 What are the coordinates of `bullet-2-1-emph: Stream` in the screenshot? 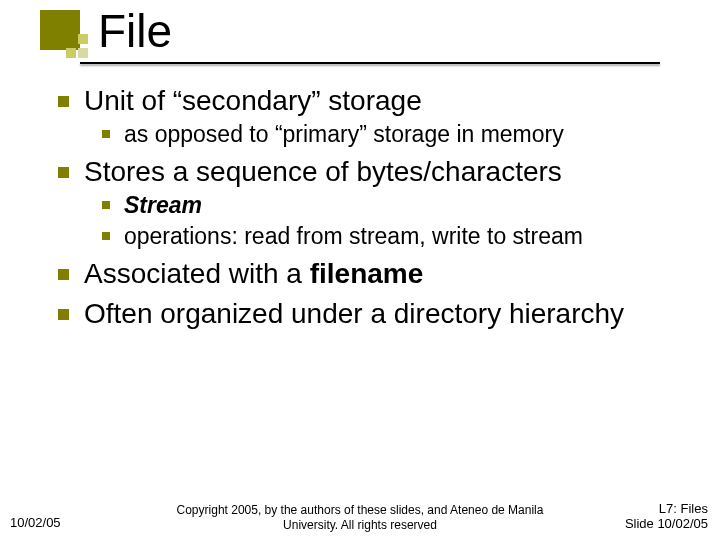 It's located at (163, 205).